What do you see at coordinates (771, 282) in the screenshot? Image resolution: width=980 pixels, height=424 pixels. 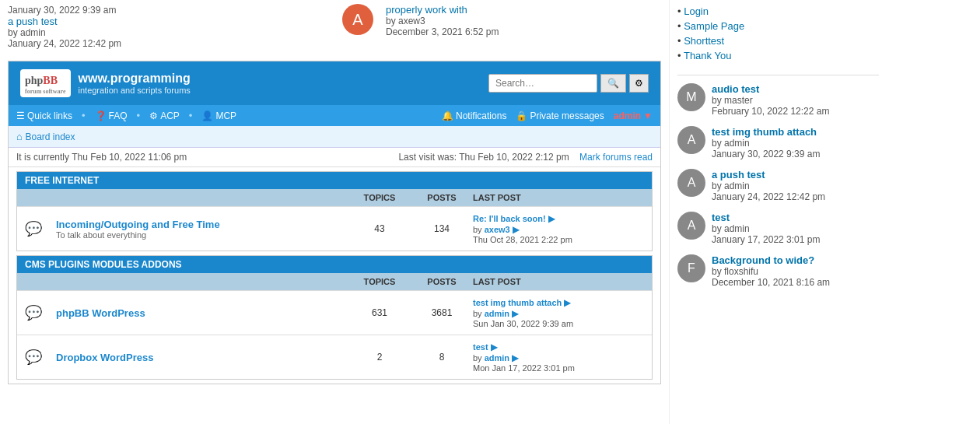 I see `comment-date: December 10, 2021 8:16 am` at bounding box center [771, 282].